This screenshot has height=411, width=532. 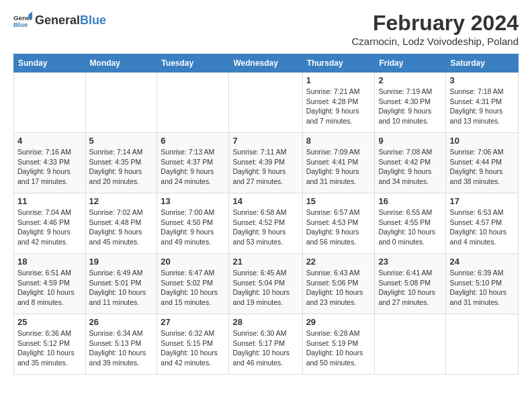 I want to click on week-row-1: 1Sunrise: 7:21 AM Sunset: 4:28 PM Daylig…, so click(x=266, y=103).